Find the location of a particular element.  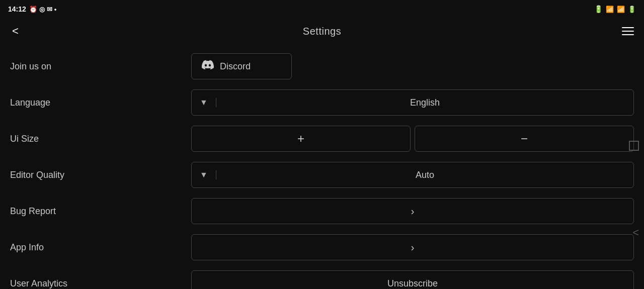

editor-quality-dropdown: ▼ Auto is located at coordinates (413, 175).